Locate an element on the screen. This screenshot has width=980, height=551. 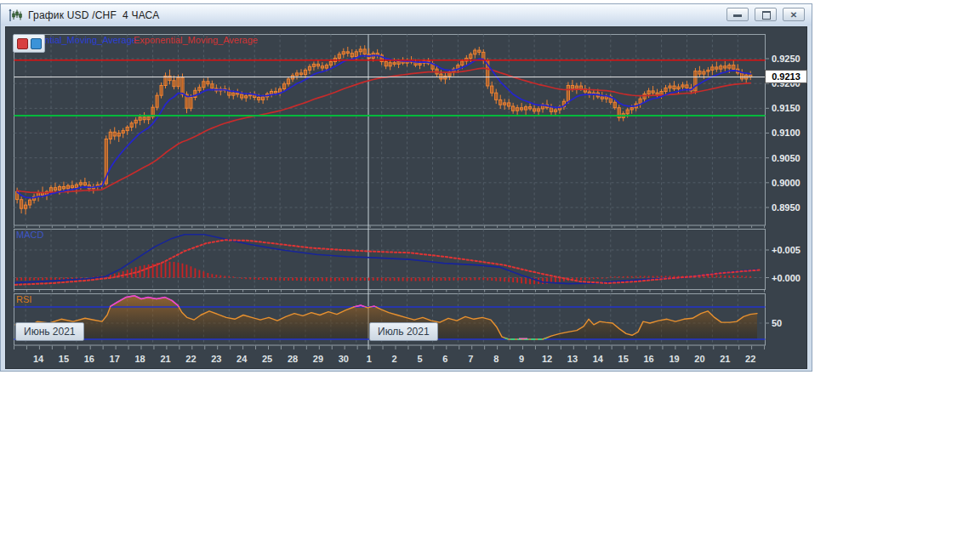
rsi-panel-label: RSI is located at coordinates (24, 299).